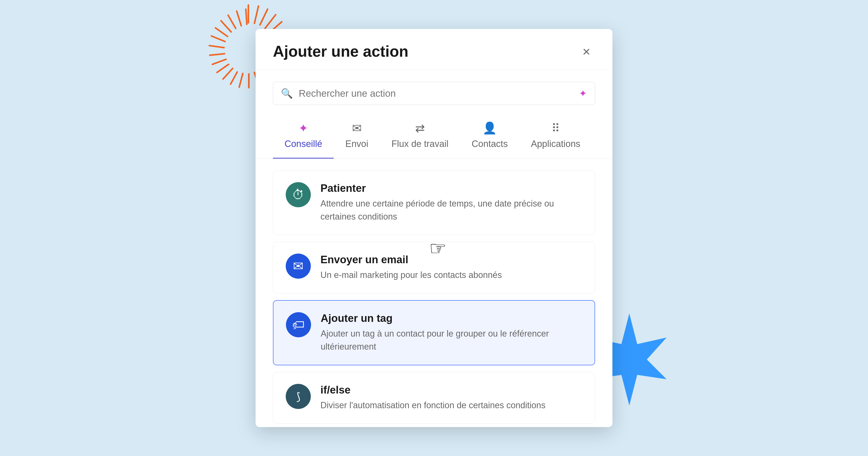 This screenshot has width=868, height=456. What do you see at coordinates (303, 144) in the screenshot?
I see `tab-conseille-label: Conseillé` at bounding box center [303, 144].